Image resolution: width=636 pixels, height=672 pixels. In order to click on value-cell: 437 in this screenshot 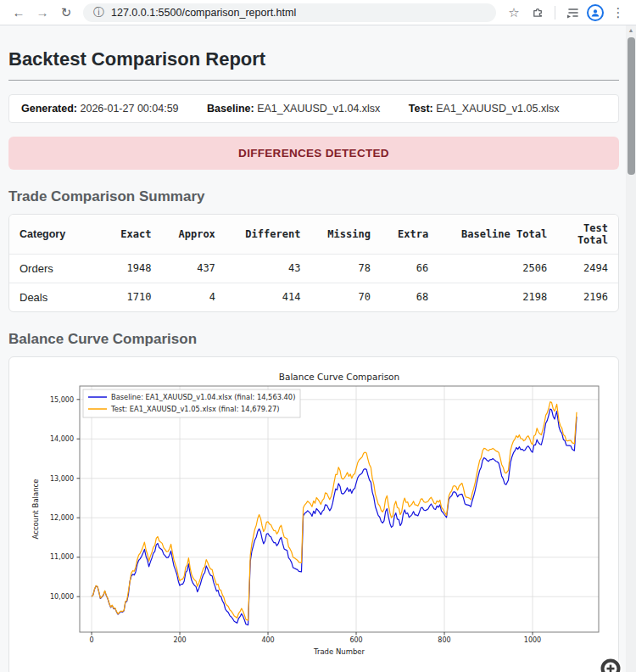, I will do `click(193, 268)`.